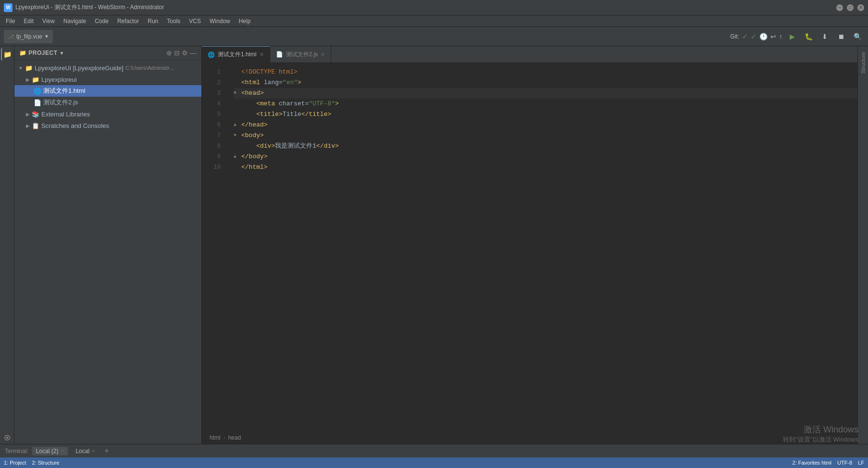 The width and height of the screenshot is (868, 468). Describe the element at coordinates (861, 8) in the screenshot. I see `close-button: ✕` at that location.